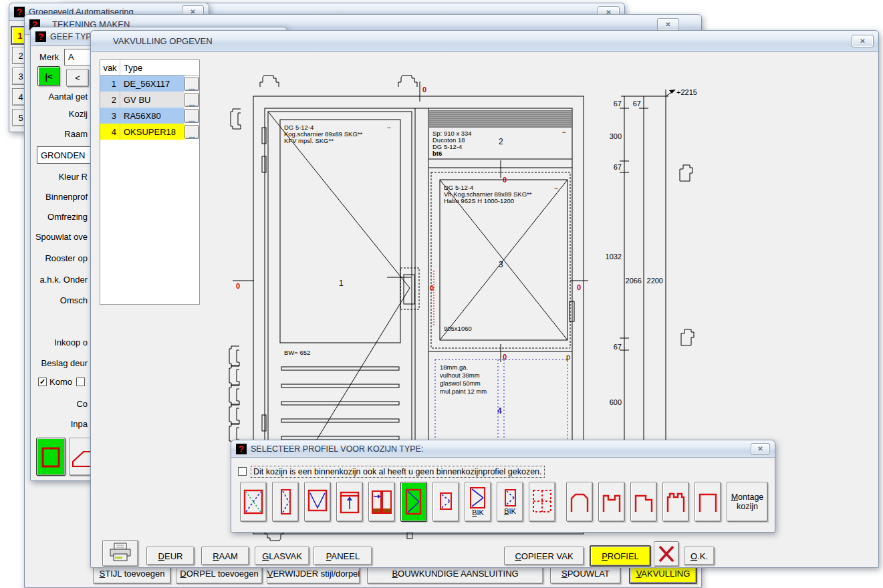 The image size is (883, 588). What do you see at coordinates (479, 200) in the screenshot?
I see `vak3-note: Habo 962S H 1000-1200` at bounding box center [479, 200].